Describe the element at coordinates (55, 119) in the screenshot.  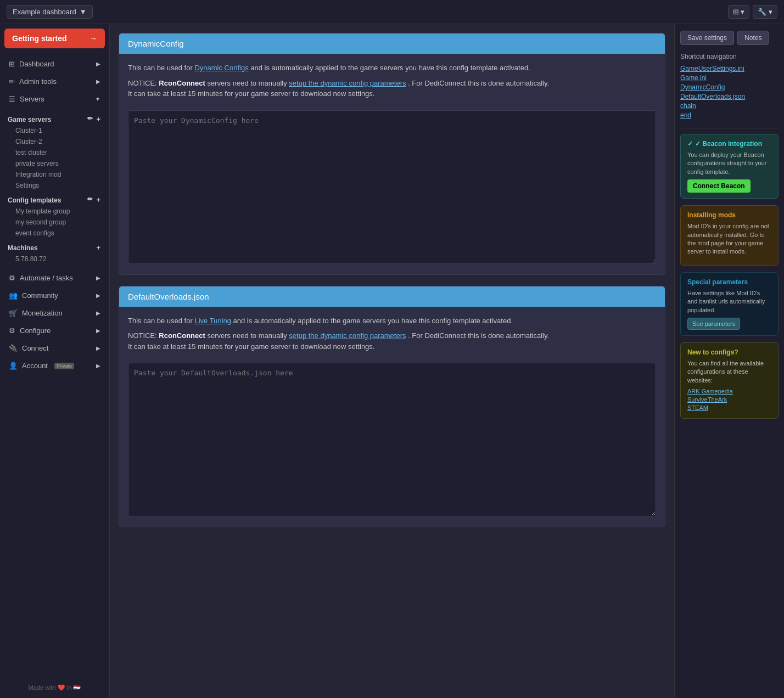
I see `game-servers-header: Game servers ✏ ＋` at that location.